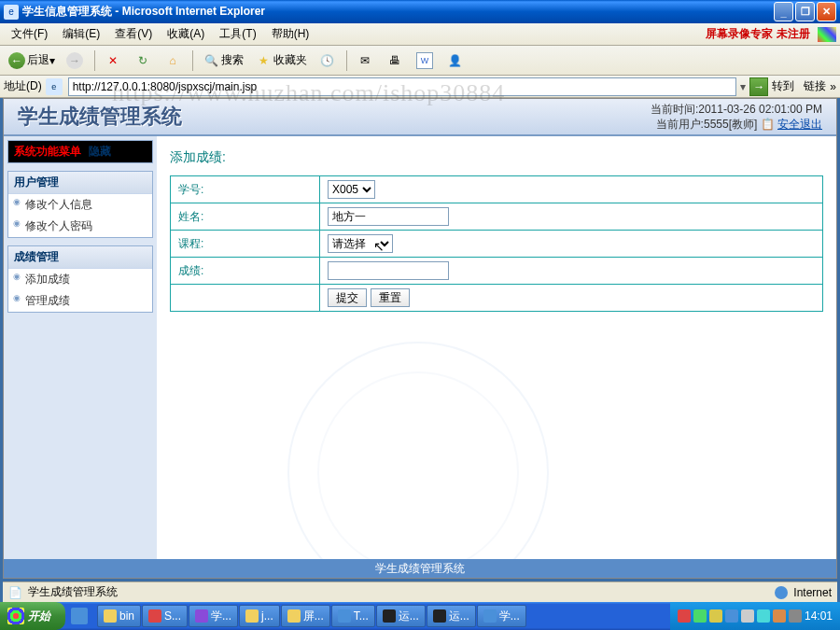 The image size is (840, 630). What do you see at coordinates (76, 61) in the screenshot?
I see `forward-button: →` at bounding box center [76, 61].